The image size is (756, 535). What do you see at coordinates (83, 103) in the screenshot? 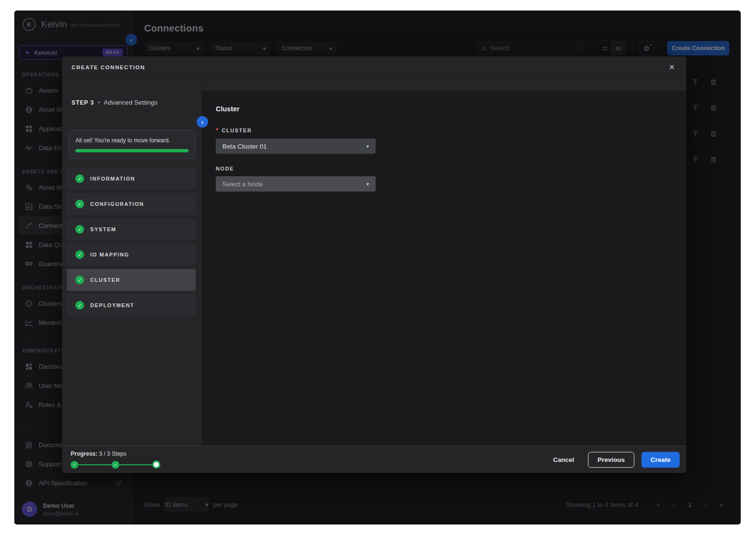
I see `step-number: STEP 3` at bounding box center [83, 103].